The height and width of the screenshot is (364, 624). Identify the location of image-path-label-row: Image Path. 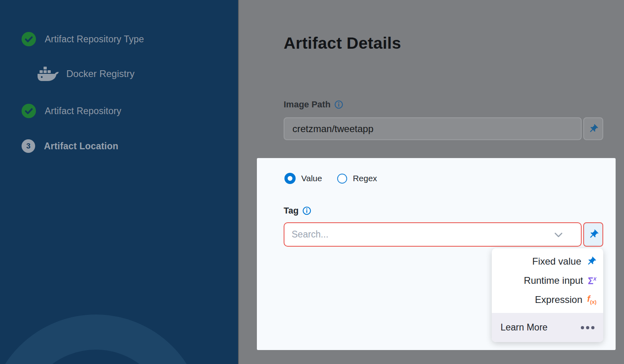
(313, 105).